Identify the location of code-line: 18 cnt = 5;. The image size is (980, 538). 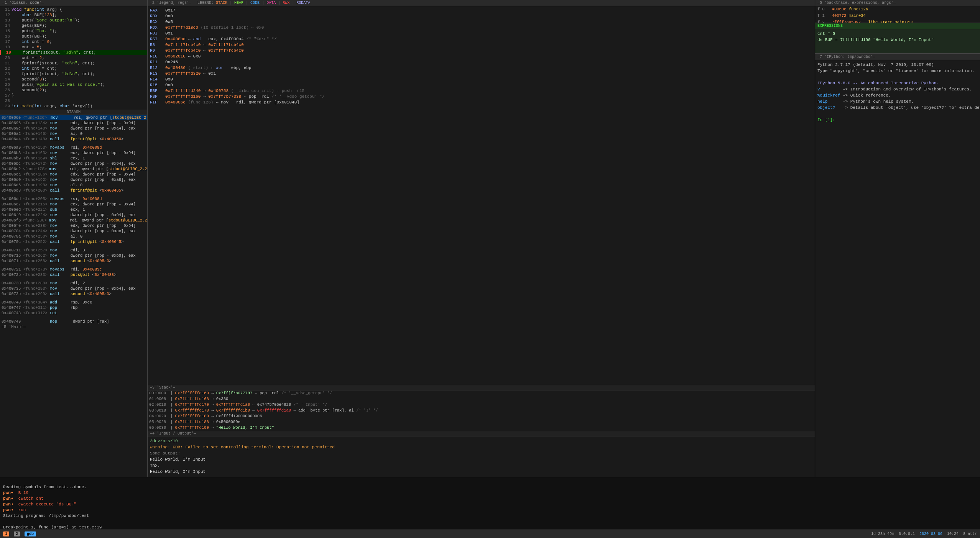
(74, 47).